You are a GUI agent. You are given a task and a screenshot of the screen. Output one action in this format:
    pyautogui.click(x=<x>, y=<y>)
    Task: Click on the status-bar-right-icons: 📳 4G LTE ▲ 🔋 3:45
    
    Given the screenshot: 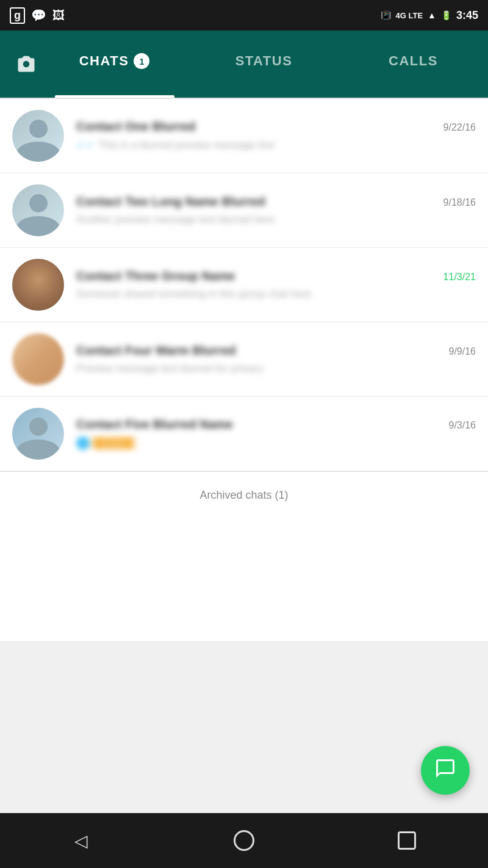 What is the action you would take?
    pyautogui.click(x=429, y=16)
    